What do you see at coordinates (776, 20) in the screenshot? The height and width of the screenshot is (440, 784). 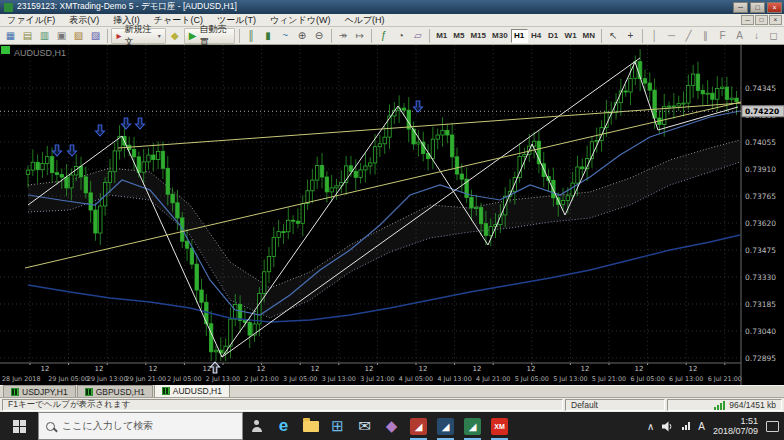 I see `child-close-button: ×` at bounding box center [776, 20].